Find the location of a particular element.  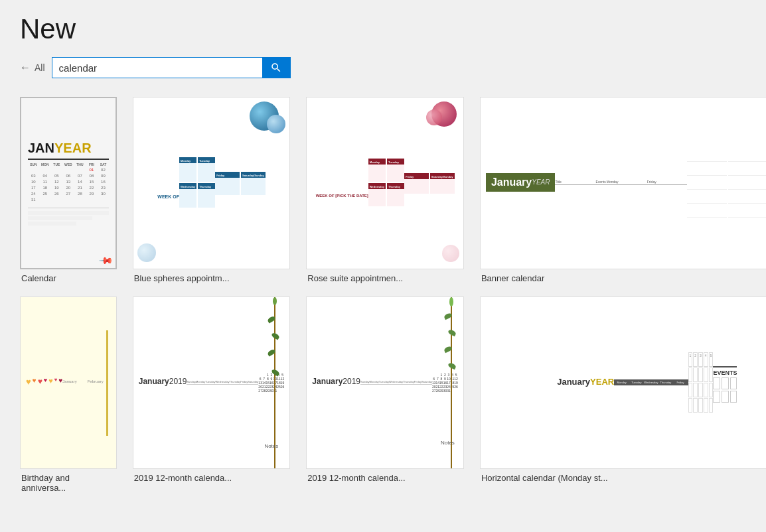

pin-icon: 📌 is located at coordinates (106, 260).